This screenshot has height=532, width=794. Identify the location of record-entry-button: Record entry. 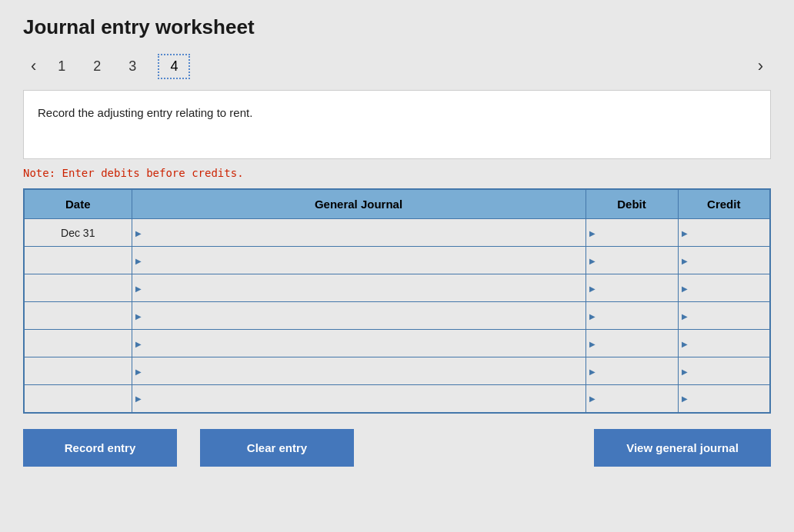
(100, 447).